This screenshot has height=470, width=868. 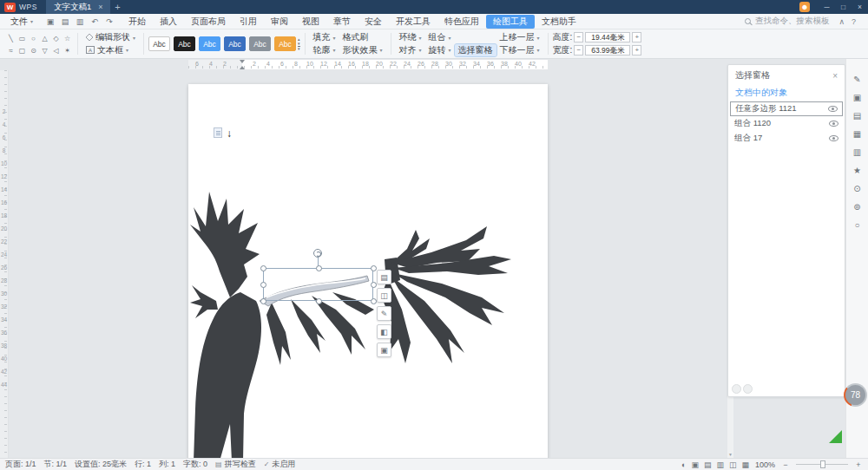 What do you see at coordinates (510, 22) in the screenshot?
I see `menu-tab: 绘图工具` at bounding box center [510, 22].